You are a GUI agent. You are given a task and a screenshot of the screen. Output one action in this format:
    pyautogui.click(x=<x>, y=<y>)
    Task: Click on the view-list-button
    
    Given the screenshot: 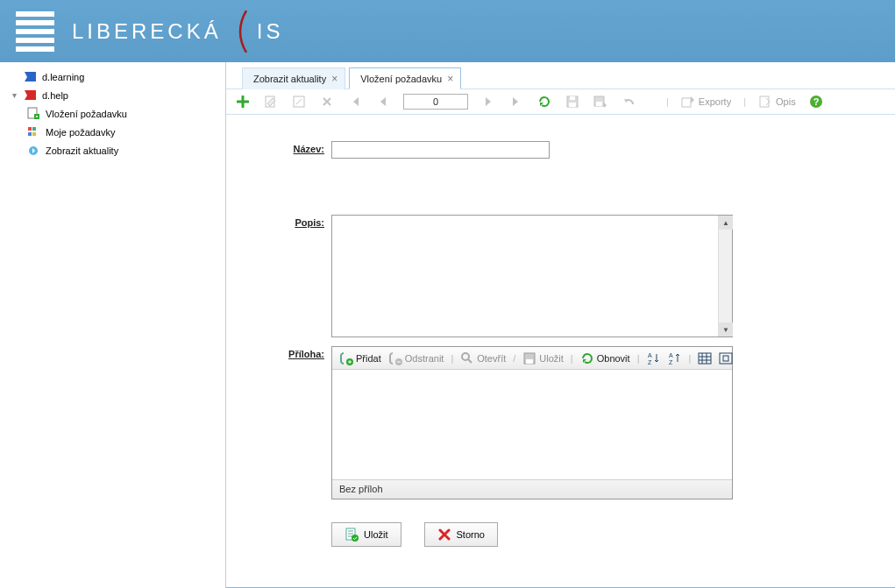 What is the action you would take?
    pyautogui.click(x=705, y=358)
    